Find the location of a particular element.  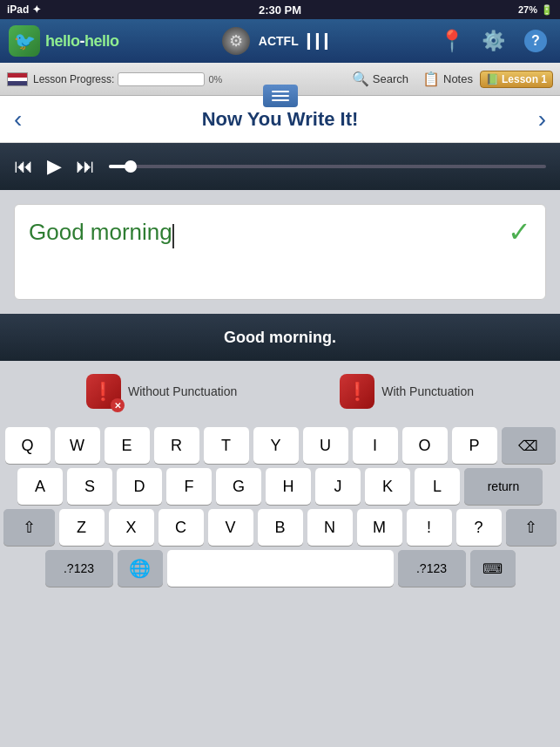

next-button: › is located at coordinates (542, 119).